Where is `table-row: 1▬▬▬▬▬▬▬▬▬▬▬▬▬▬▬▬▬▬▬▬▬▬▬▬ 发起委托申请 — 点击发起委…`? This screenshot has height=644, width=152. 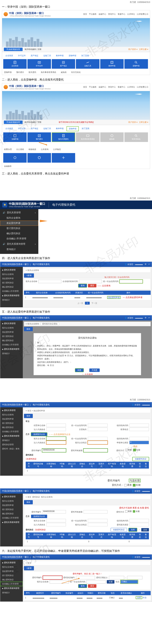 table-row: 1▬▬▬▬▬▬▬▬▬▬▬▬▬▬▬▬▬▬▬▬▬▬▬▬ 发起委托申请 — 点击发起委… is located at coordinates (87, 298).